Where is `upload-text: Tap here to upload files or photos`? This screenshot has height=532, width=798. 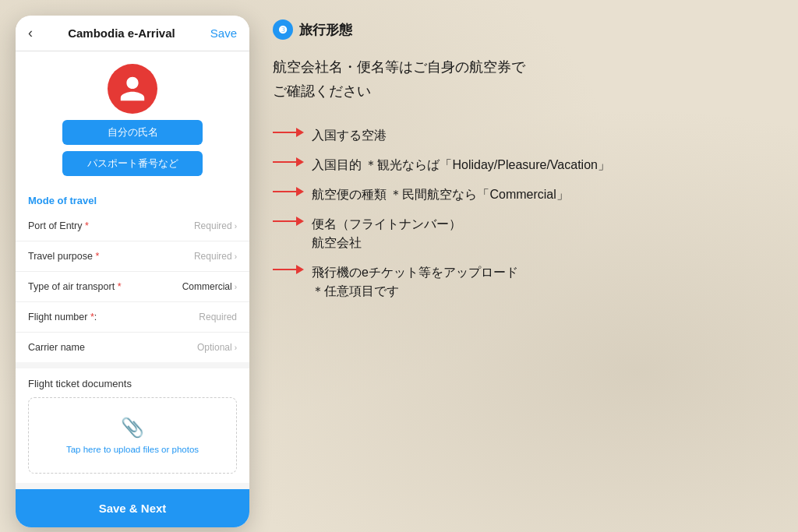 upload-text: Tap here to upload files or photos is located at coordinates (132, 449).